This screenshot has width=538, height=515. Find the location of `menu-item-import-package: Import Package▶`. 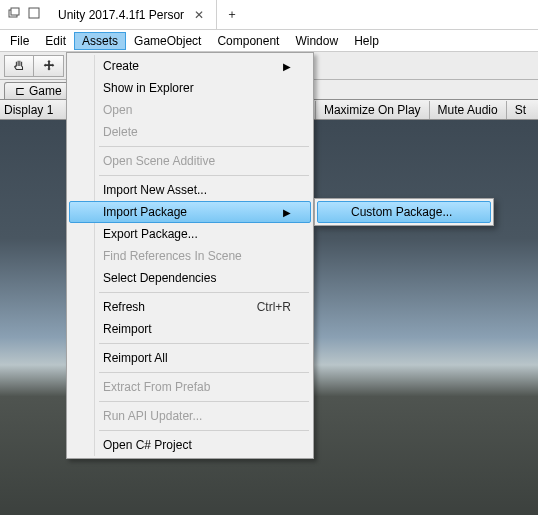

menu-item-import-package: Import Package▶ is located at coordinates (190, 212).